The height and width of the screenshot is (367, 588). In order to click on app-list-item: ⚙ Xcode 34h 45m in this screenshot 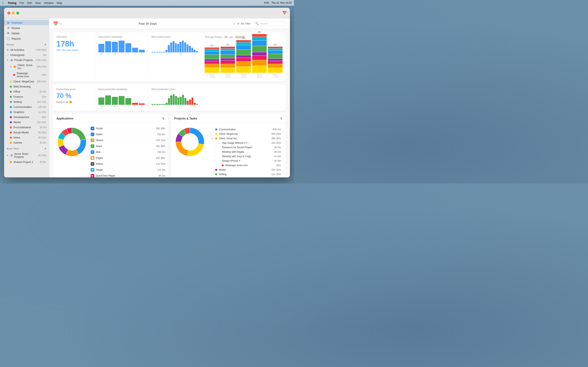, I will do `click(128, 129)`.